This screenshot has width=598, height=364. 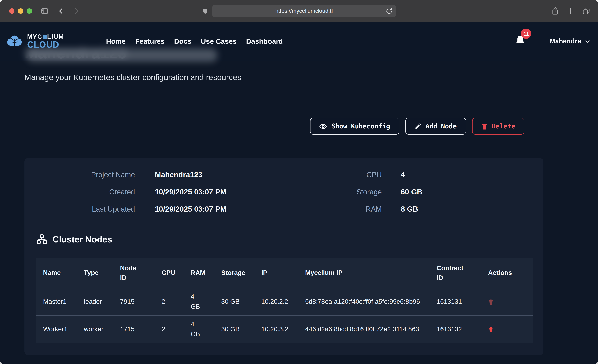 I want to click on storage-value: 60 GB, so click(x=412, y=192).